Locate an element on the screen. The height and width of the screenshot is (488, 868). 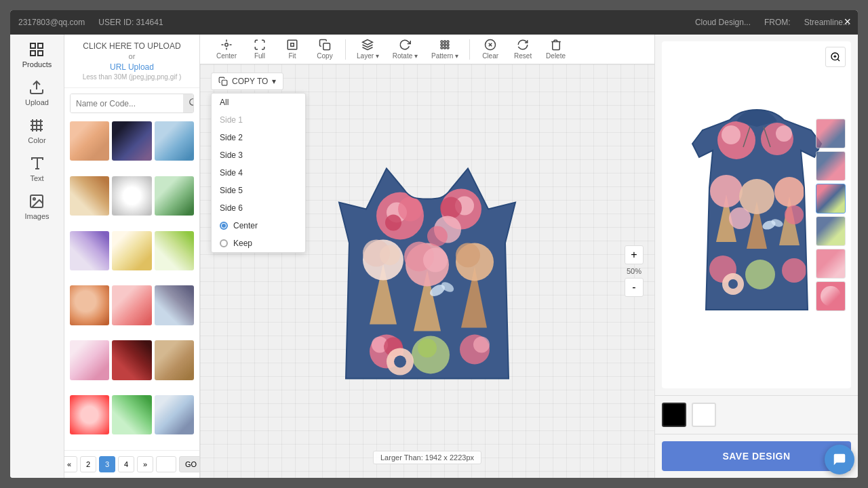
copy-to-all: All is located at coordinates (258, 102).